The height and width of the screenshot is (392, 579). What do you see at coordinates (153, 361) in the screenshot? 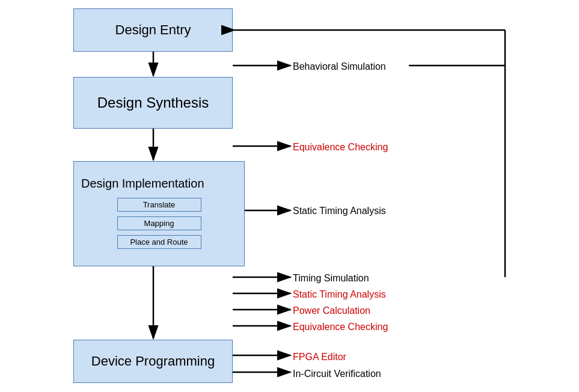
I see `device-programming-label: Device Programming` at bounding box center [153, 361].